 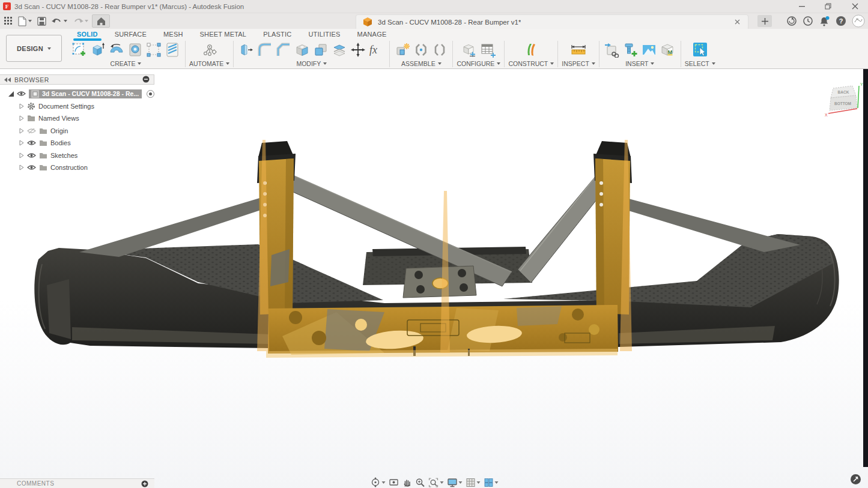 What do you see at coordinates (631, 49) in the screenshot?
I see `insert-fastener-button` at bounding box center [631, 49].